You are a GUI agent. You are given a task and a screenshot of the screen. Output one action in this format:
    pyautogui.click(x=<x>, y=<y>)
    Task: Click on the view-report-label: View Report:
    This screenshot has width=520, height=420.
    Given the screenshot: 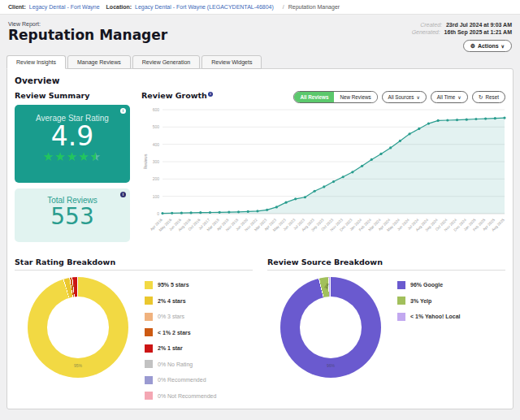 What is the action you would take?
    pyautogui.click(x=88, y=24)
    